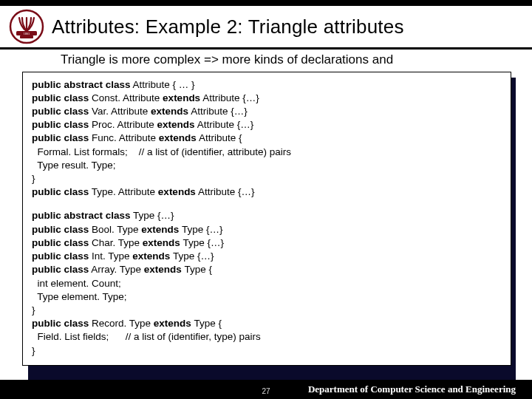 The image size is (532, 399). What do you see at coordinates (266, 62) in the screenshot?
I see `slide-subtitle: Triangle is more complex => more kinds o…` at bounding box center [266, 62].